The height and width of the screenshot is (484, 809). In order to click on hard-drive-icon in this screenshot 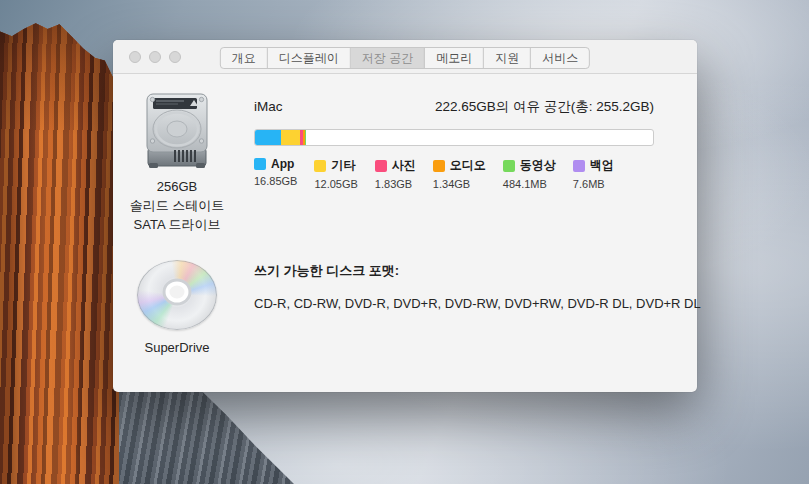, I will do `click(177, 130)`.